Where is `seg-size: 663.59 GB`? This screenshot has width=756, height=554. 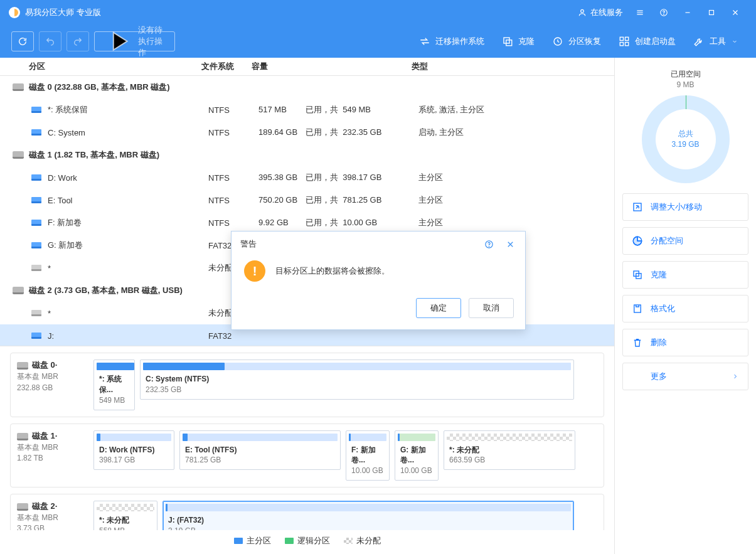
seg-size: 663.59 GB is located at coordinates (509, 461).